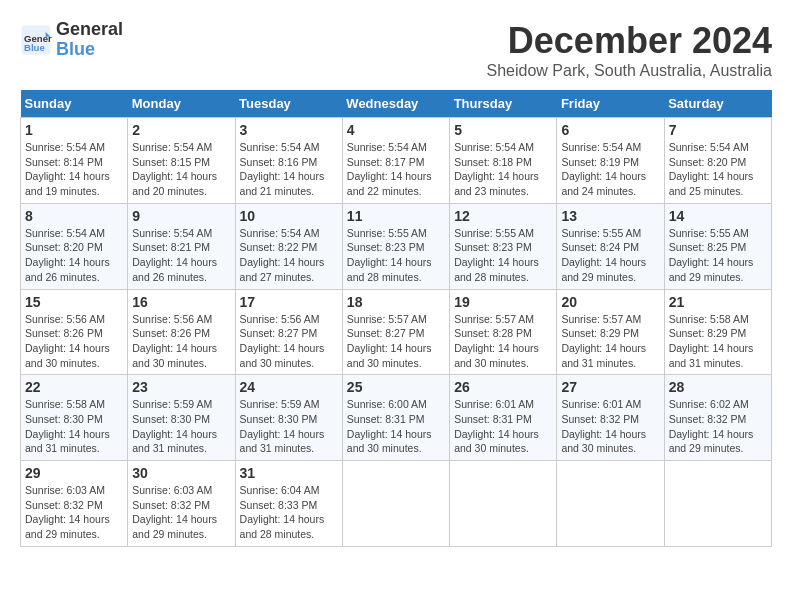 Image resolution: width=792 pixels, height=612 pixels. Describe the element at coordinates (718, 256) in the screenshot. I see `day-info: Sunrise: 5:55 AMSunset: 8:25 PMDaylight:…` at that location.